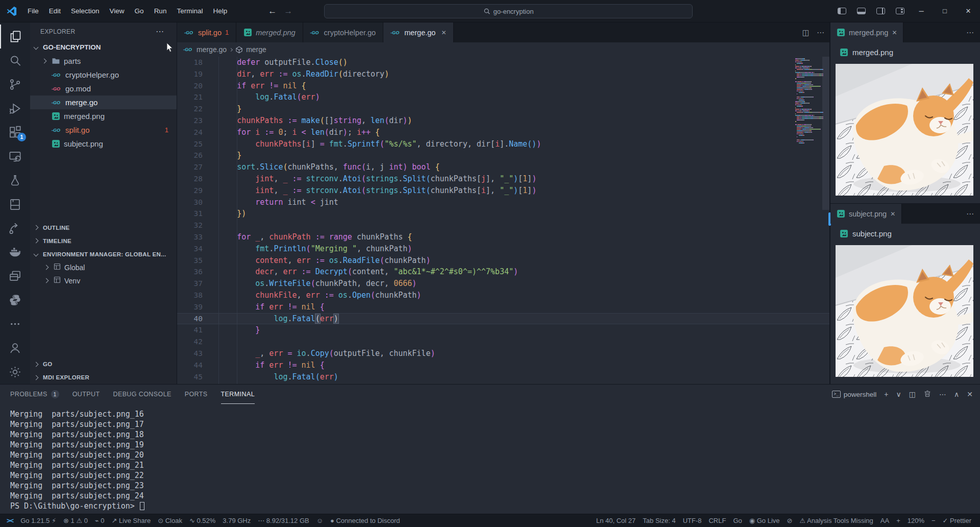  I want to click on status-live-share: ↗ Live Share, so click(132, 521).